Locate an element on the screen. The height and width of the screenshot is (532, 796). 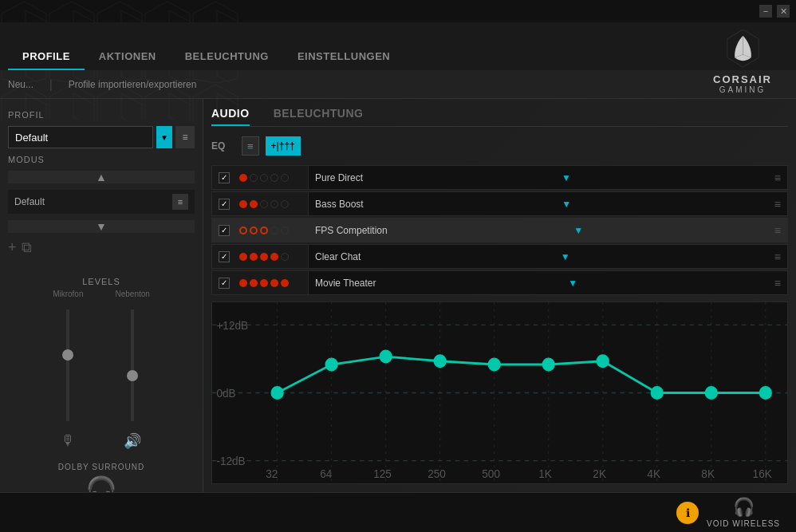
modus-item: Default ≡ is located at coordinates (101, 202).